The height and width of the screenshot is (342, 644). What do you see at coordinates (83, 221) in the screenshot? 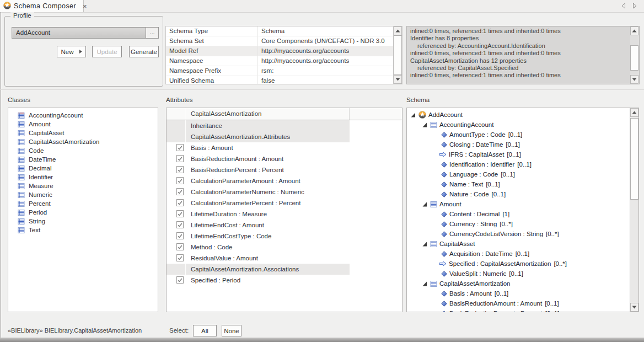
I see `class-list-item: String` at bounding box center [83, 221].